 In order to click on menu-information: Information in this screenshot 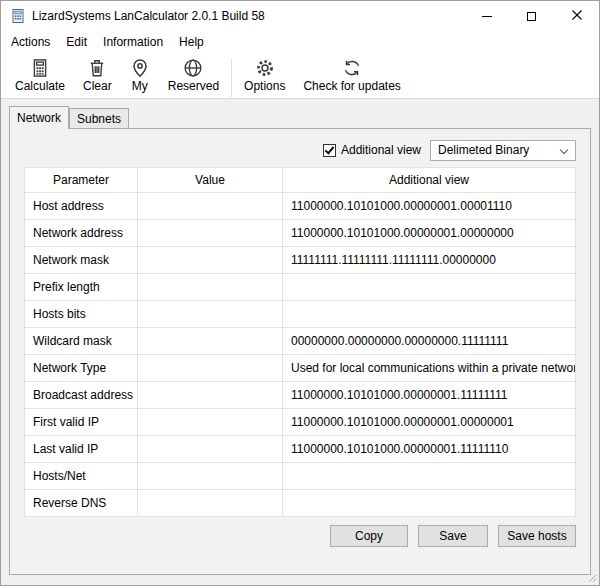, I will do `click(133, 42)`.